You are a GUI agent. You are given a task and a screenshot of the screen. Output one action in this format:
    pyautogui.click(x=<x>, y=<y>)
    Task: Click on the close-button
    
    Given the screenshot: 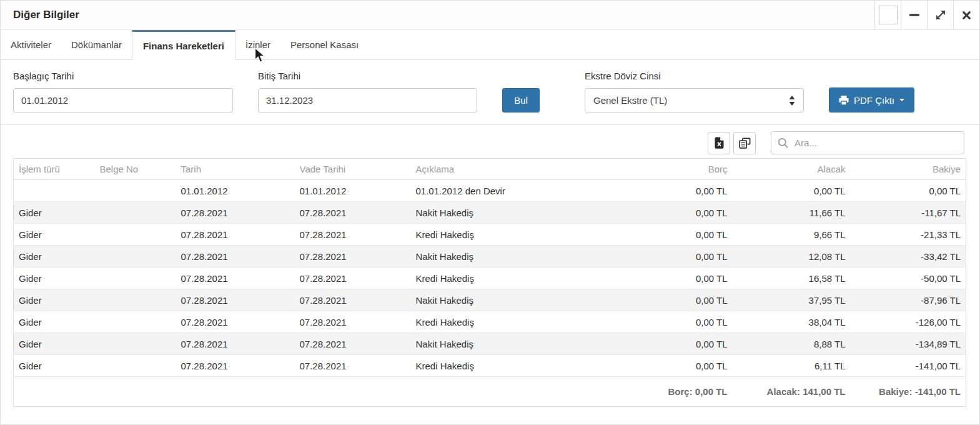 What is the action you would take?
    pyautogui.click(x=966, y=15)
    